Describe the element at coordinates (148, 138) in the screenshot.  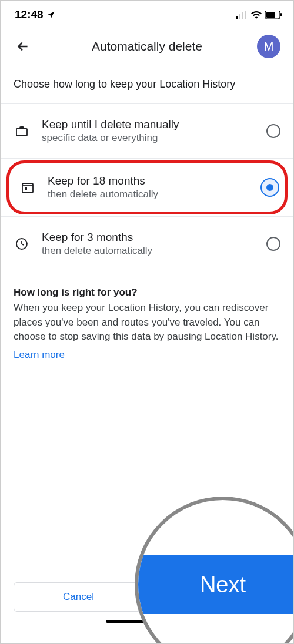
I see `option-subtitle: specific data or everything` at that location.